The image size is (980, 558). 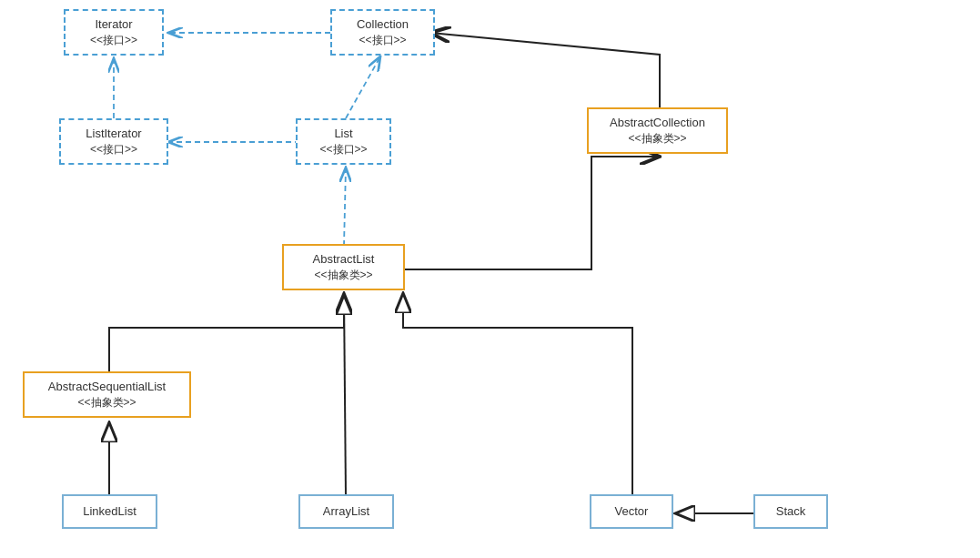 What do you see at coordinates (345, 395) in the screenshot?
I see `arrow-arraylist-abstractlist` at bounding box center [345, 395].